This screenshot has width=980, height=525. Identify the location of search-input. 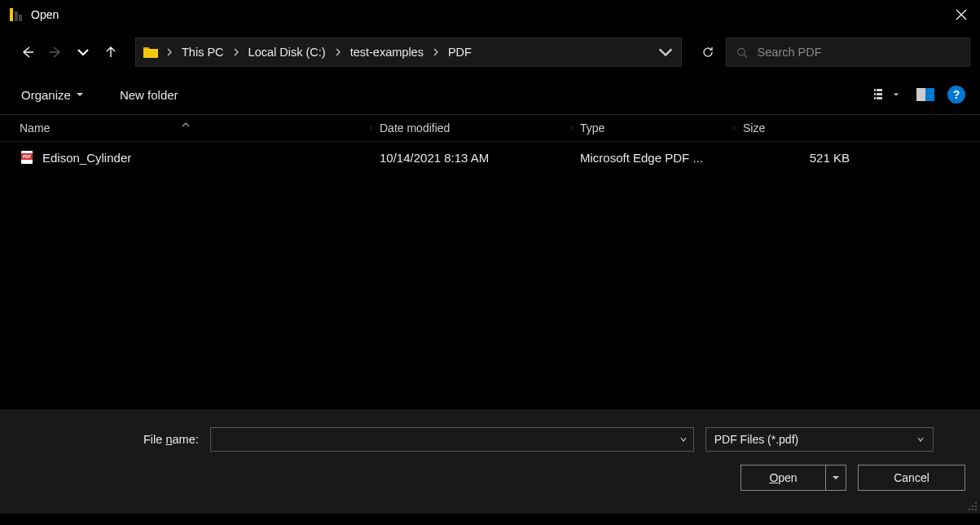
(859, 52).